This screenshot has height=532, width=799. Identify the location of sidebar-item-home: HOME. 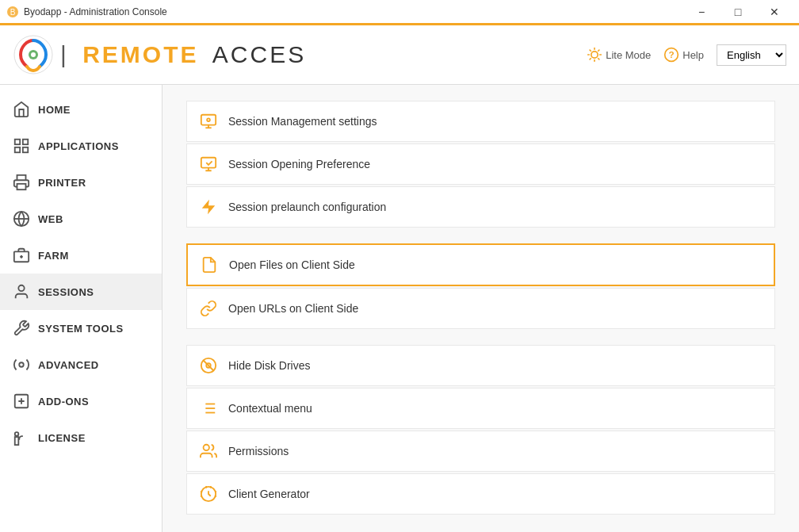
(81, 109).